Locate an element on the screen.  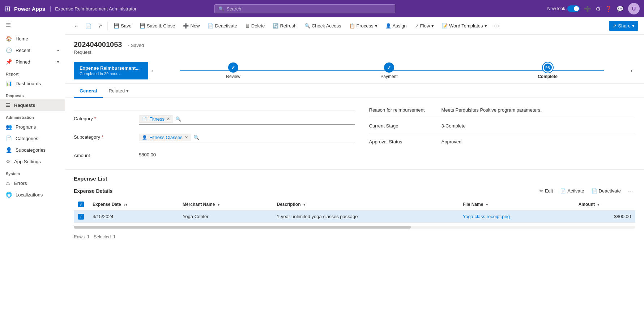
table-header-expense-date: Expense Date ↓▾ is located at coordinates (133, 204).